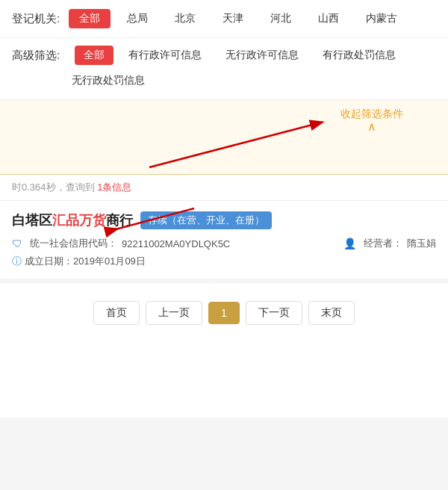 This screenshot has height=490, width=448. I want to click on page-current-button: 1, so click(224, 313).